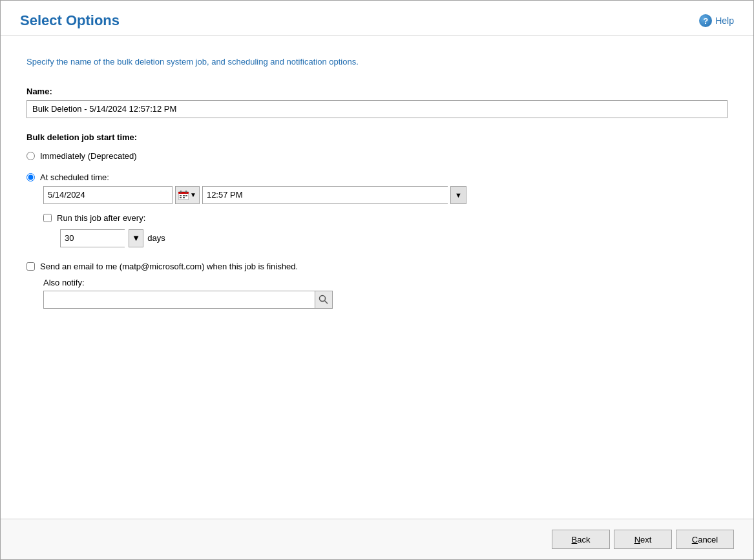 The image size is (754, 560). Describe the element at coordinates (187, 195) in the screenshot. I see `calendar-button: ▼` at that location.